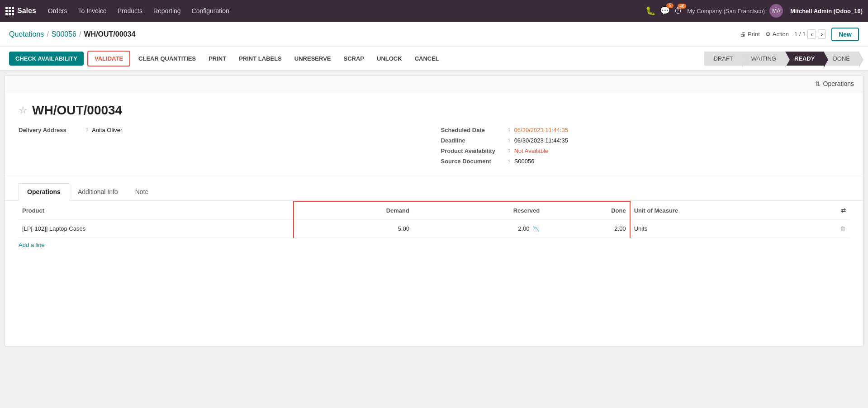  I want to click on source-document-value: S00056, so click(525, 161).